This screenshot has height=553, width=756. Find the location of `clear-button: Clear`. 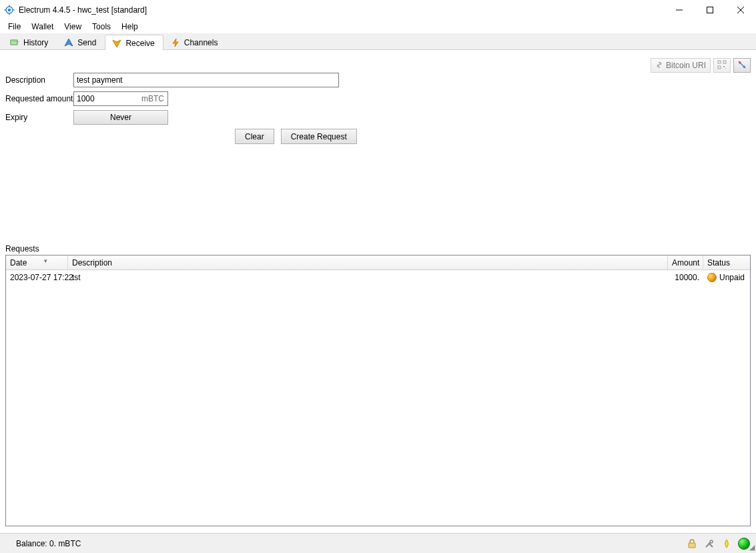

clear-button: Clear is located at coordinates (255, 136).